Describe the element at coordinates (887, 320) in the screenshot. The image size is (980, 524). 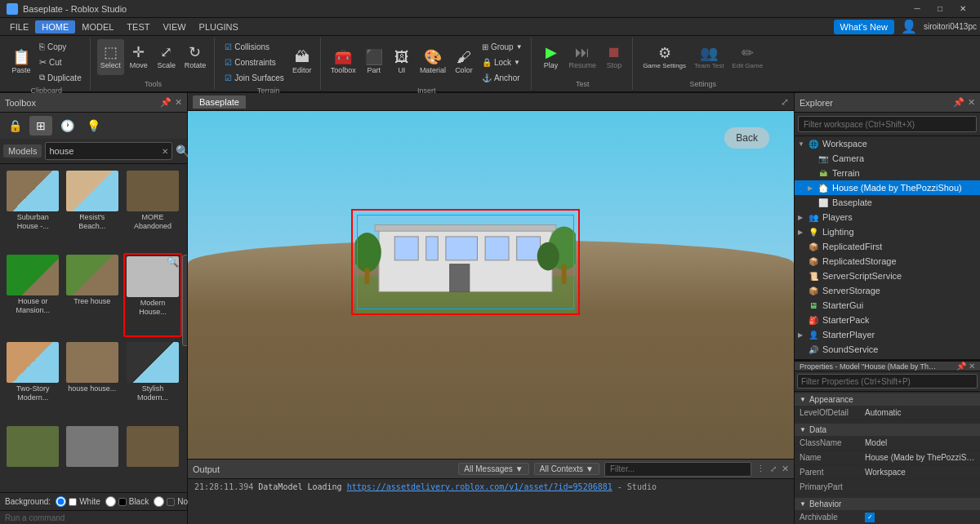
I see `tree-item-starterpack: 🎒 StarterPack` at that location.